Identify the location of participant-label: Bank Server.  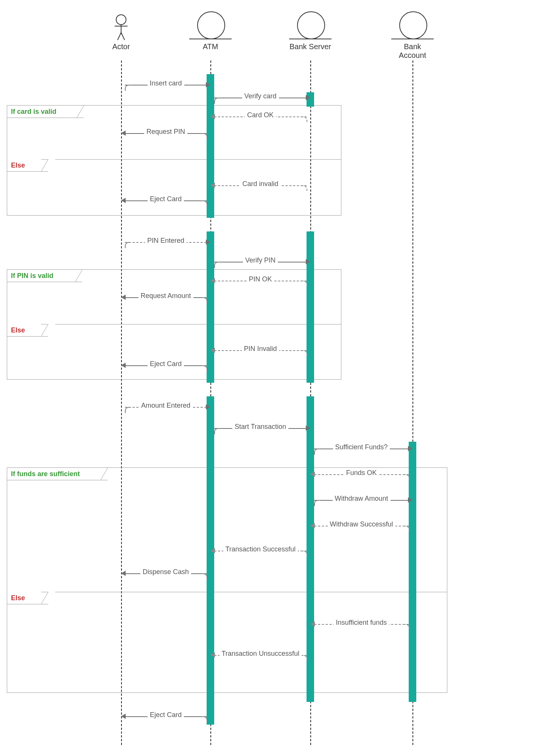
(310, 47).